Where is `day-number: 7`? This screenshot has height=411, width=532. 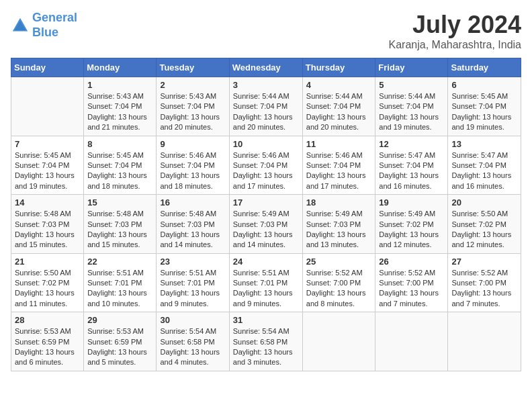
day-number: 7 is located at coordinates (47, 144).